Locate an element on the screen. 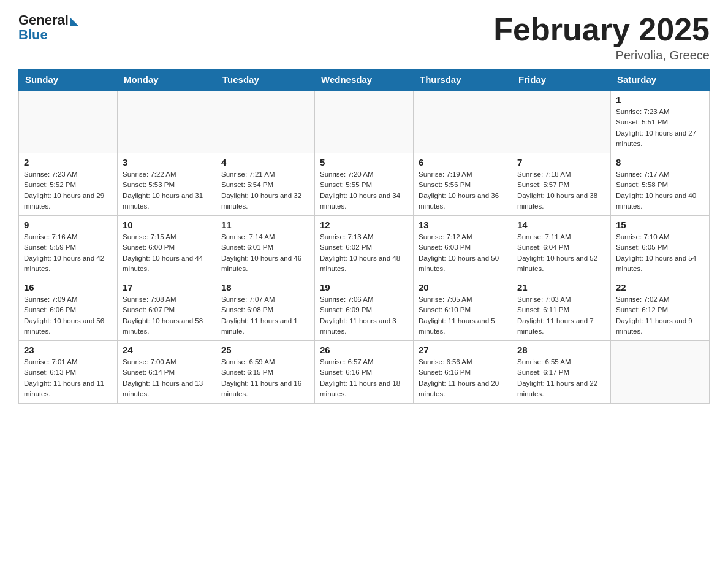 This screenshot has width=728, height=563. title-area: February 2025 Perivolia, Greece is located at coordinates (602, 37).